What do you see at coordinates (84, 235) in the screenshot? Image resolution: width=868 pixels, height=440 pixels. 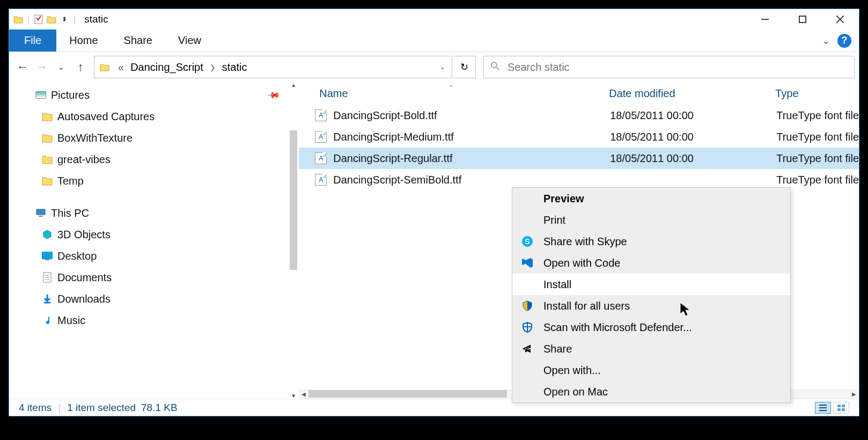 I see `sidebar-item-label: 3D Objects` at bounding box center [84, 235].